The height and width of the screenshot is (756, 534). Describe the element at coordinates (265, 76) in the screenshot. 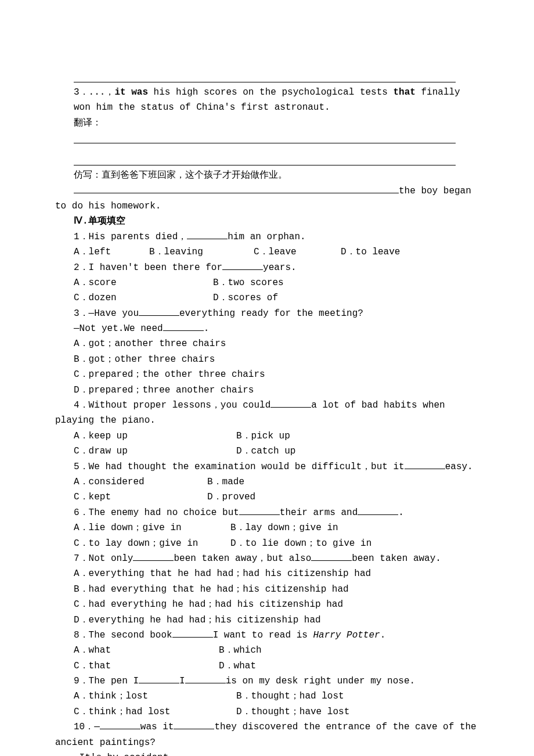

I see `blank-line-top` at that location.